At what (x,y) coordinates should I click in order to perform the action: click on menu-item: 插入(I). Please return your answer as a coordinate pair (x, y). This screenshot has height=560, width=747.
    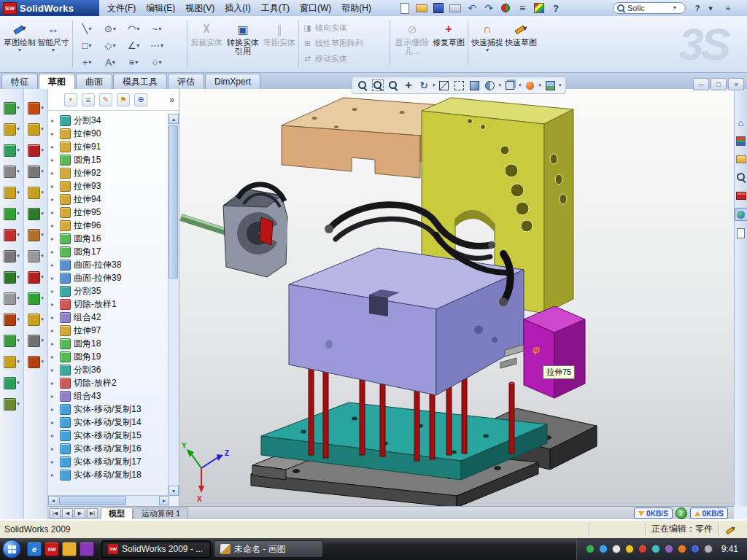
    Looking at the image, I should click on (238, 8).